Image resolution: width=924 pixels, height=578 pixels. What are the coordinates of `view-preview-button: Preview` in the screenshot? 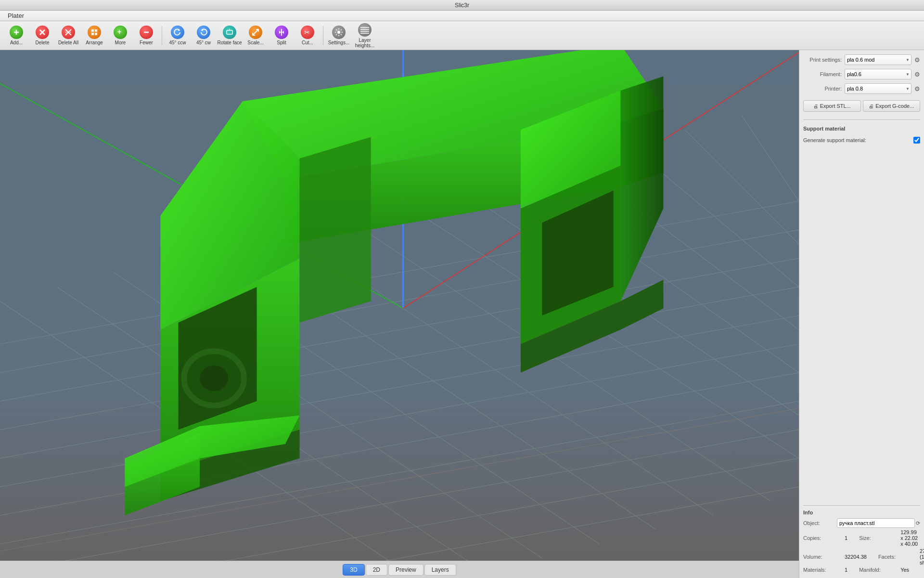 It's located at (406, 570).